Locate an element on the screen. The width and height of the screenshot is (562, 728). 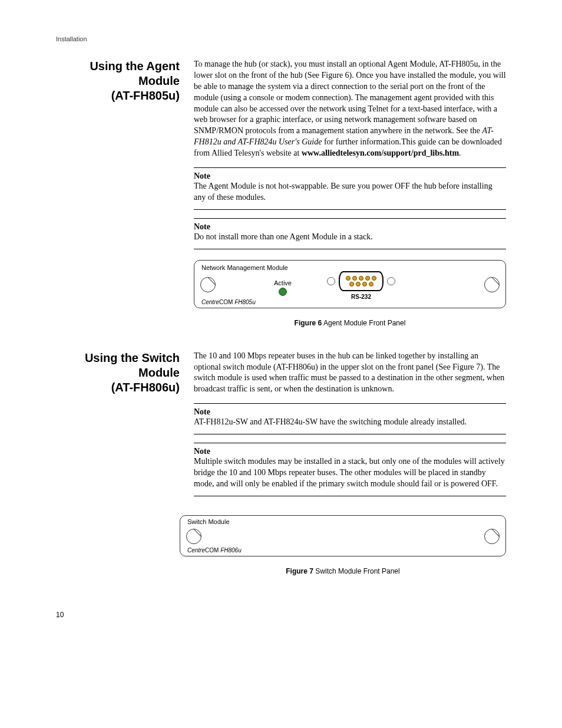
note-block: Note The Agent Module is not hot-swappab… is located at coordinates (350, 189).